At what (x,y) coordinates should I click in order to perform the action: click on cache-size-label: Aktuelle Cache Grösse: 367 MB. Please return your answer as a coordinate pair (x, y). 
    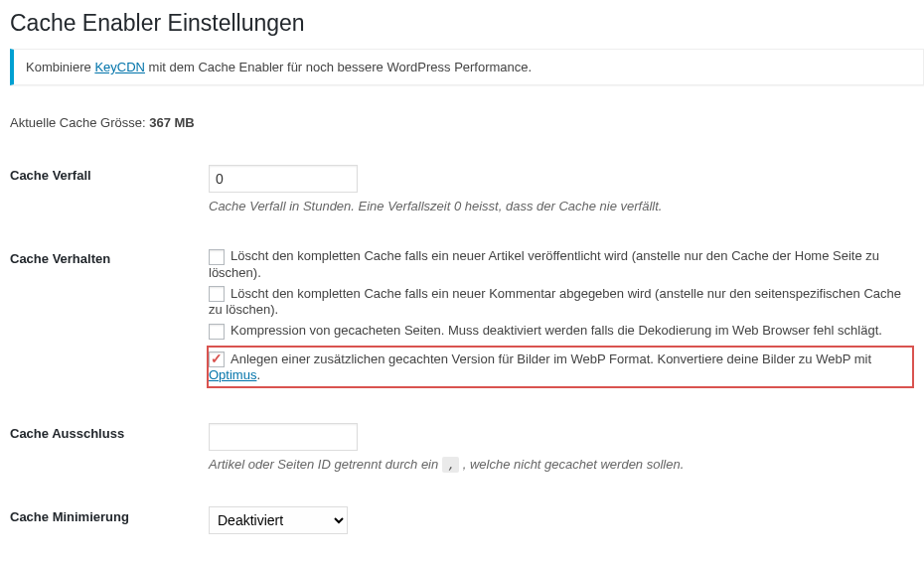
    Looking at the image, I should click on (467, 123).